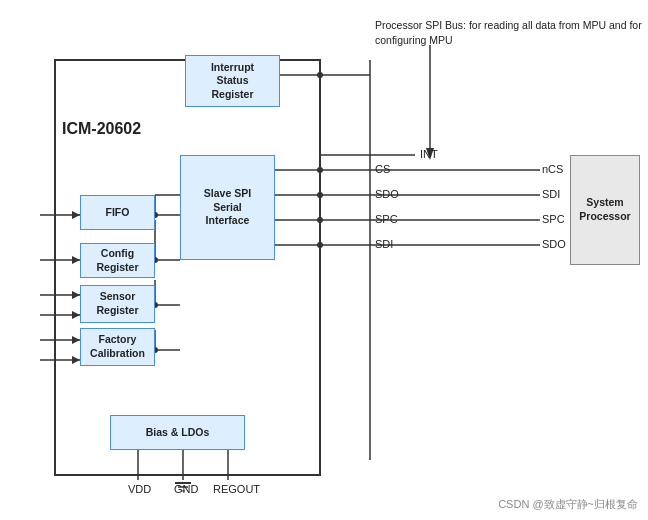 This screenshot has width=648, height=520. What do you see at coordinates (118, 347) in the screenshot?
I see `factory-calibration-box: Factory Calibration` at bounding box center [118, 347].